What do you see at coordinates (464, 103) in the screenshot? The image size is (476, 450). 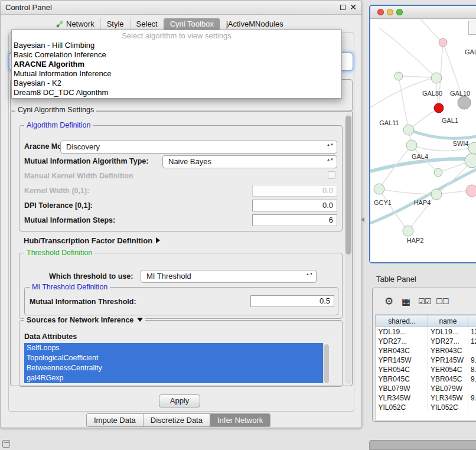 I see `network-node-gal10` at bounding box center [464, 103].